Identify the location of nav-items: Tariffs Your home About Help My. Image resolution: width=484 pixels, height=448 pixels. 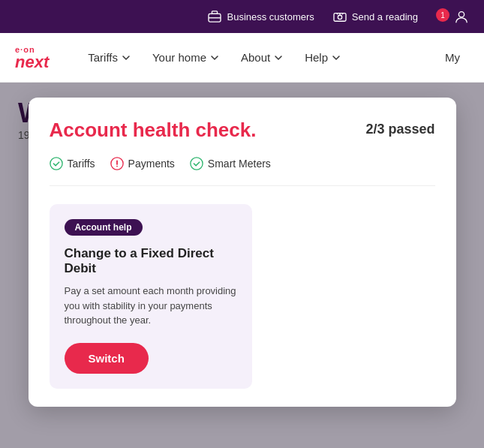
(274, 57).